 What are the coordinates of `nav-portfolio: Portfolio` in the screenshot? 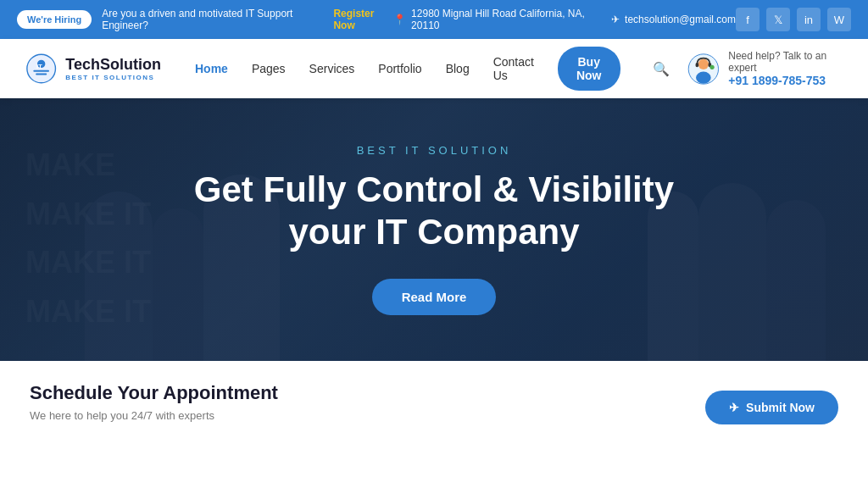 It's located at (400, 69).